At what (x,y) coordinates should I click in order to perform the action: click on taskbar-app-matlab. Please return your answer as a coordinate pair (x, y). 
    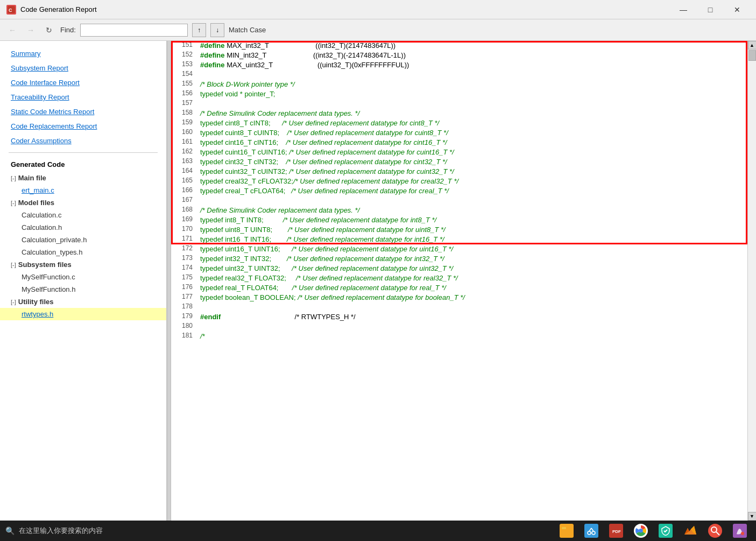
    Looking at the image, I should click on (690, 531).